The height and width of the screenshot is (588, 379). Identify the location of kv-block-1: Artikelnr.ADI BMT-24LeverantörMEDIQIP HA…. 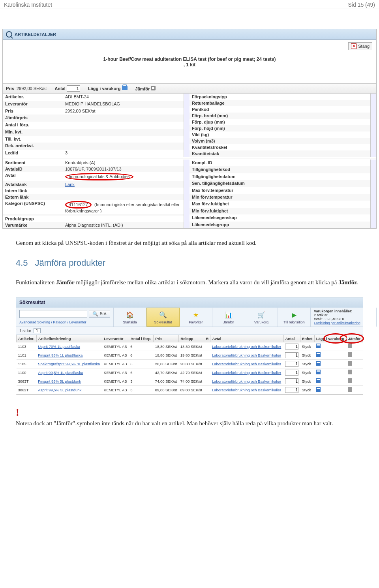
(190, 125).